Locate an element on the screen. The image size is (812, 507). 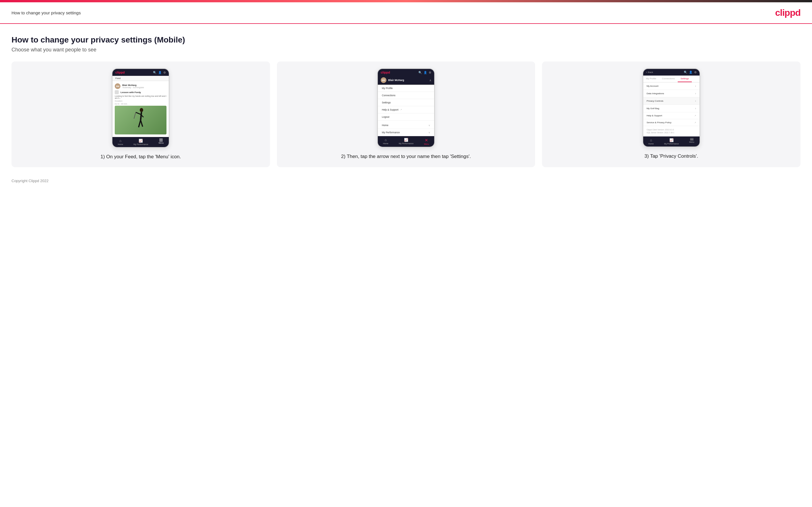
step-card-2: clippd 🔍 👤 ⚙ BM Blair McHarg ∧ is located at coordinates (406, 114).